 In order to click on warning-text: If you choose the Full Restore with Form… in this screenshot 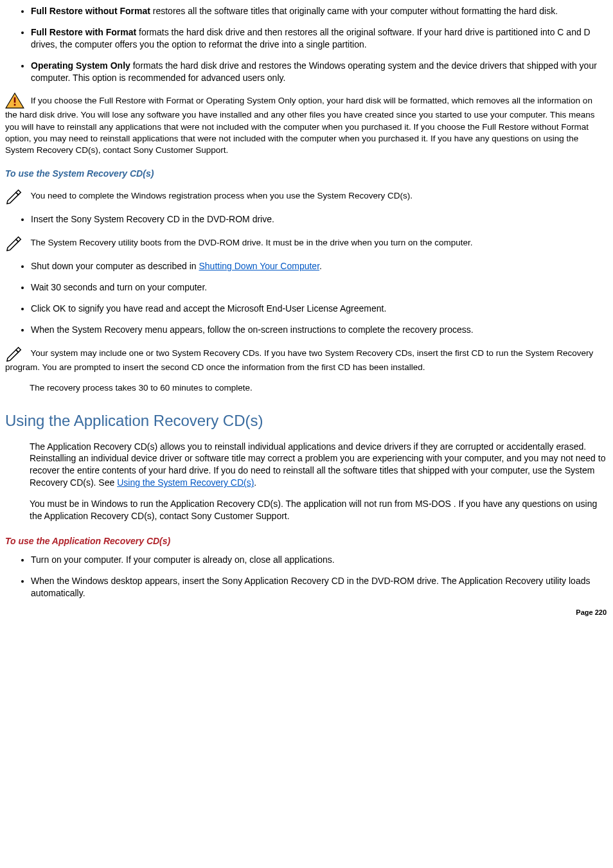, I will do `click(300, 125)`.